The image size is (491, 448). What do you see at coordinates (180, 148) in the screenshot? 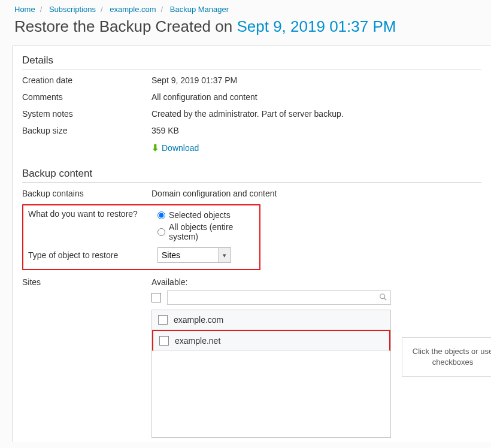
I see `download-label: Download` at bounding box center [180, 148].